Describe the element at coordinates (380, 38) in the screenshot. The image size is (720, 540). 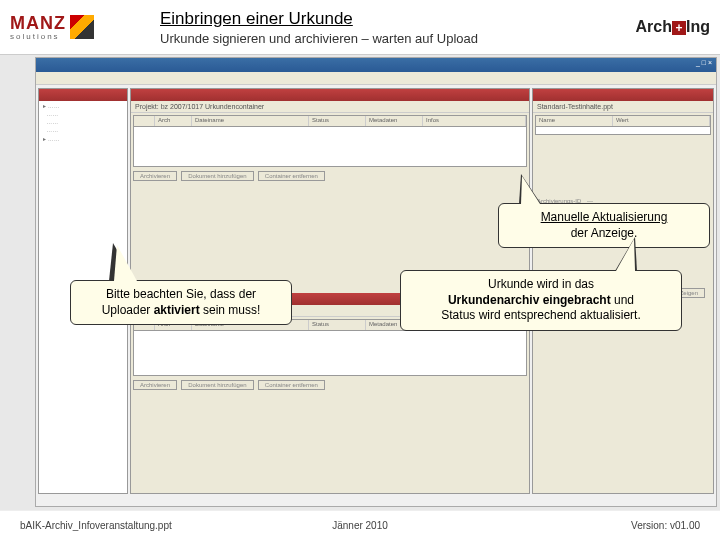
I see `page-subtitle: Urkunde signieren und archivieren – wart…` at that location.